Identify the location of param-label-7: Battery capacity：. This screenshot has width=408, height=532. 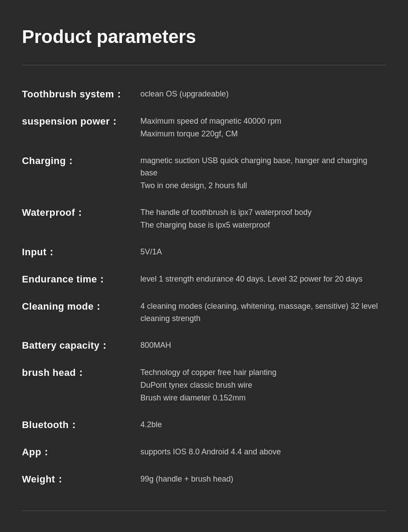
(81, 346).